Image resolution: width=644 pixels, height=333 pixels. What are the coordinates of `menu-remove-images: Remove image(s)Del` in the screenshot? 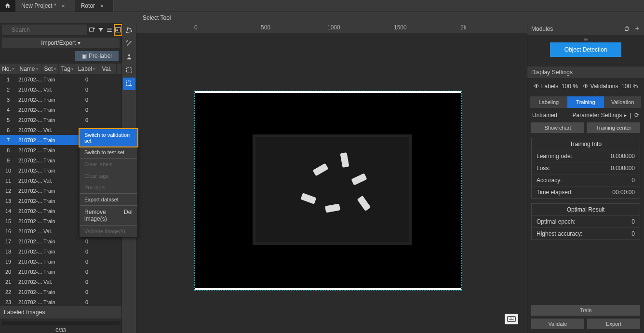 It's located at (108, 215).